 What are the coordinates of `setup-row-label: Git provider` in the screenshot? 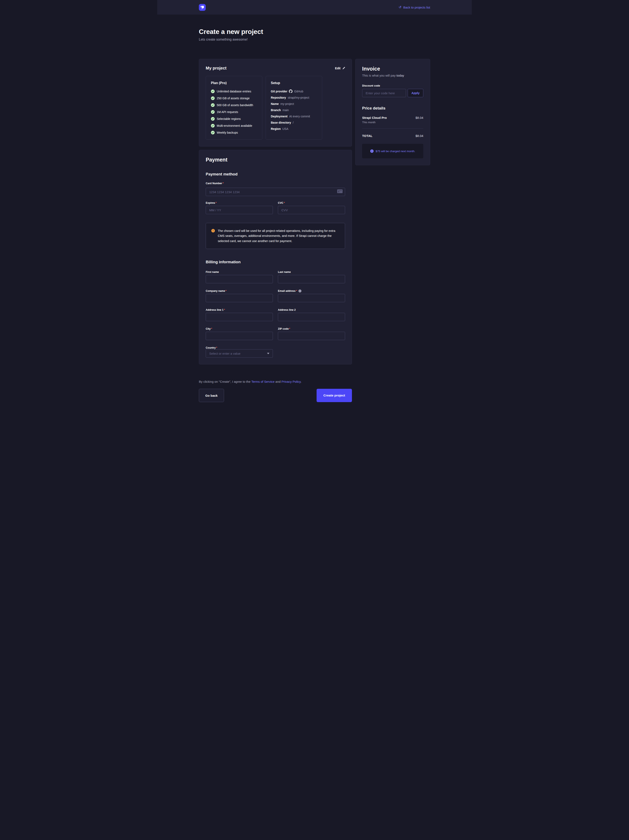 It's located at (279, 91).